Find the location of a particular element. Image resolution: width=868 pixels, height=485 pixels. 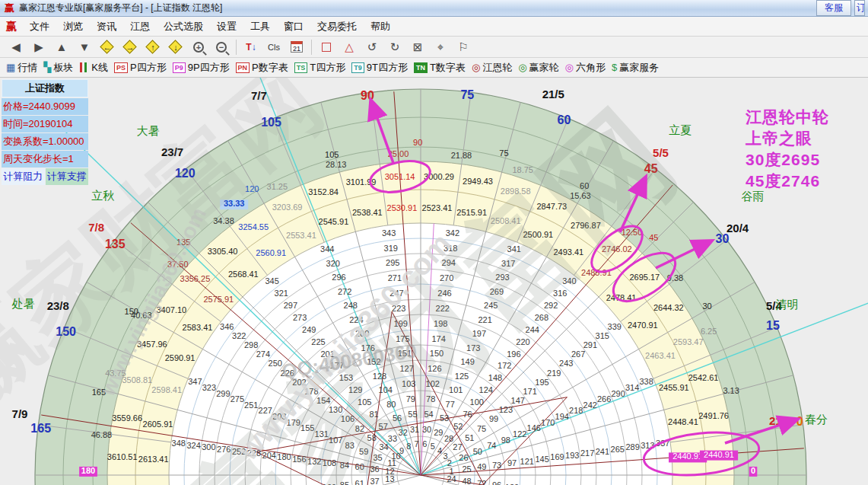

svg-text: 73 is located at coordinates (497, 465).